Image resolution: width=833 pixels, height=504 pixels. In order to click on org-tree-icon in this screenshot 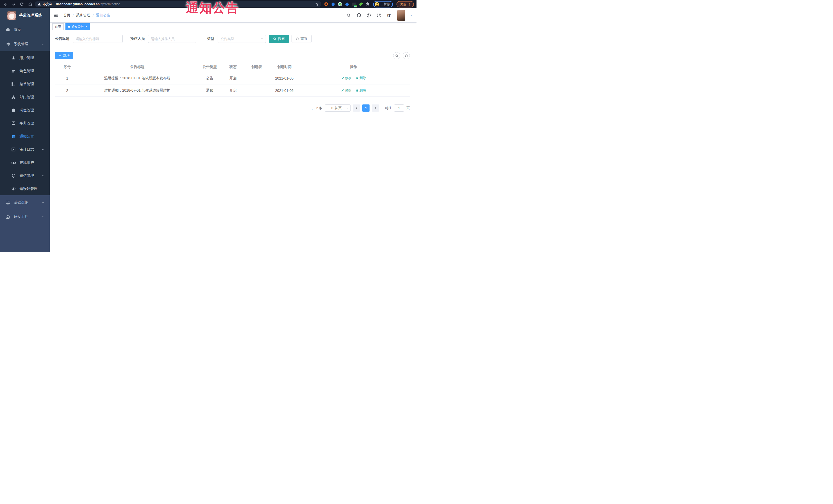, I will do `click(14, 97)`.